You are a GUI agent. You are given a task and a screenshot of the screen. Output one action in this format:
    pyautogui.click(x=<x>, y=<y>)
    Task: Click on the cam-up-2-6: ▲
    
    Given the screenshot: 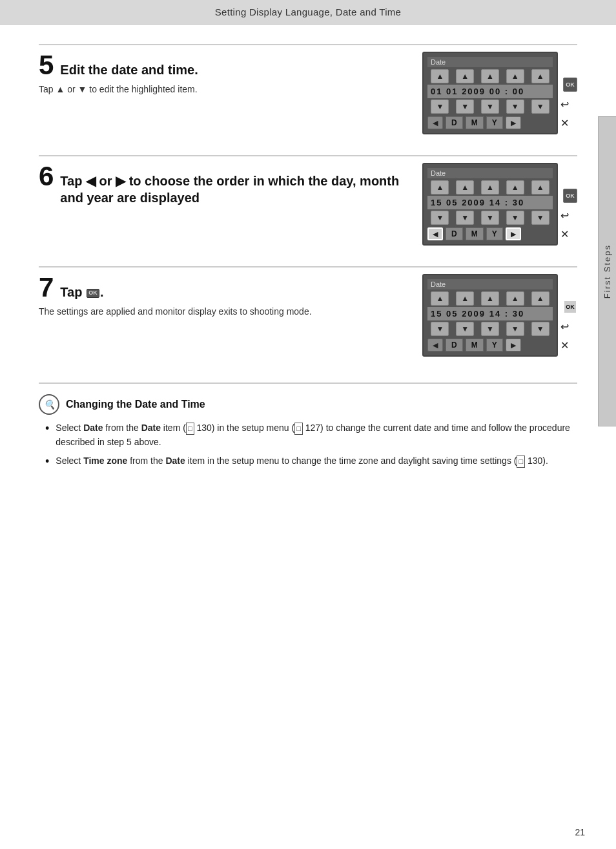 What is the action you would take?
    pyautogui.click(x=465, y=187)
    